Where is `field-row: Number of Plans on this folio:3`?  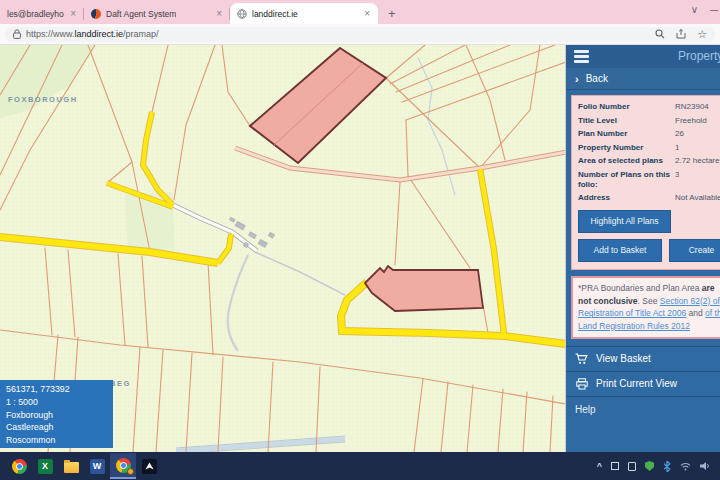
field-row: Number of Plans on this folio:3 is located at coordinates (649, 180).